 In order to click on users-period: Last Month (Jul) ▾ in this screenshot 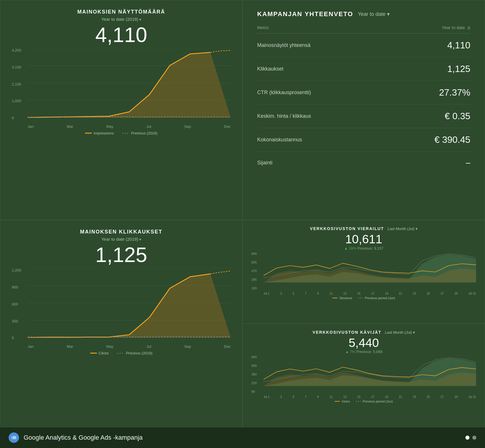, I will do `click(400, 332)`.